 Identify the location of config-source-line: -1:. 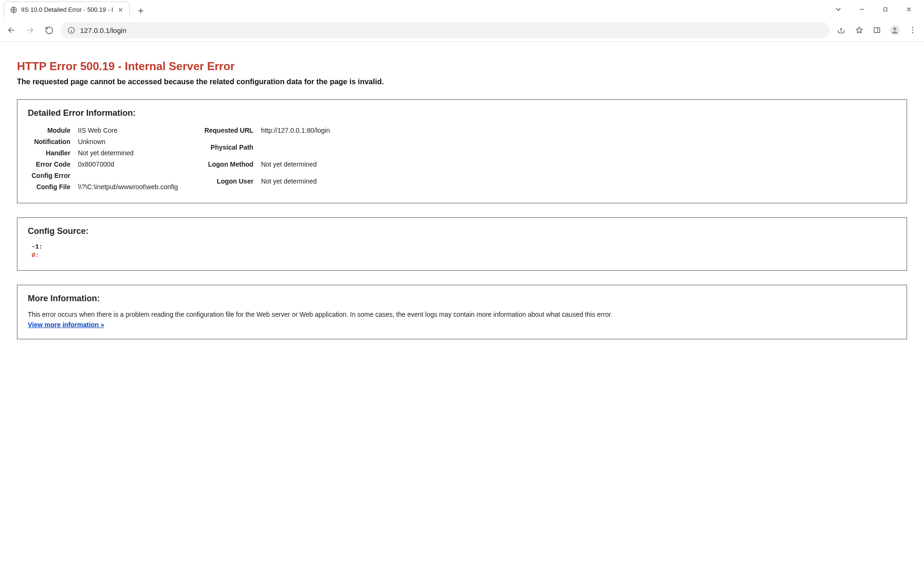
(464, 247).